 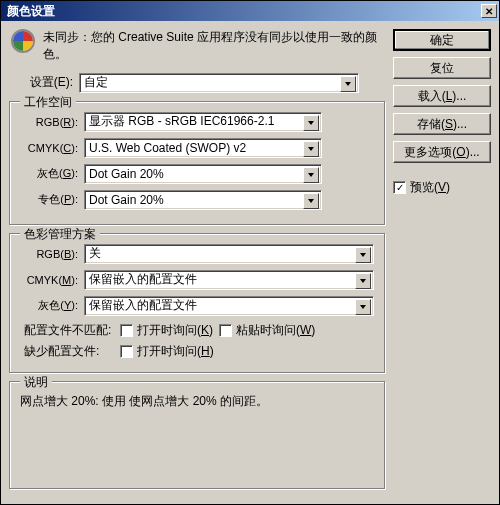 What do you see at coordinates (197, 200) in the screenshot?
I see `spot-row: 专色(P): Dot Gain 20%` at bounding box center [197, 200].